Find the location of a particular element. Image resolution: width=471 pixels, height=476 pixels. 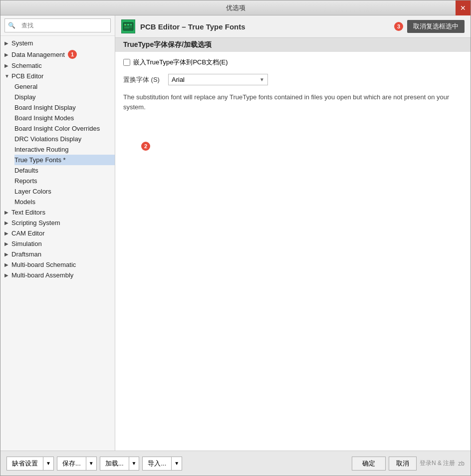

titlebar: 优选项 ✕ is located at coordinates (236, 8).